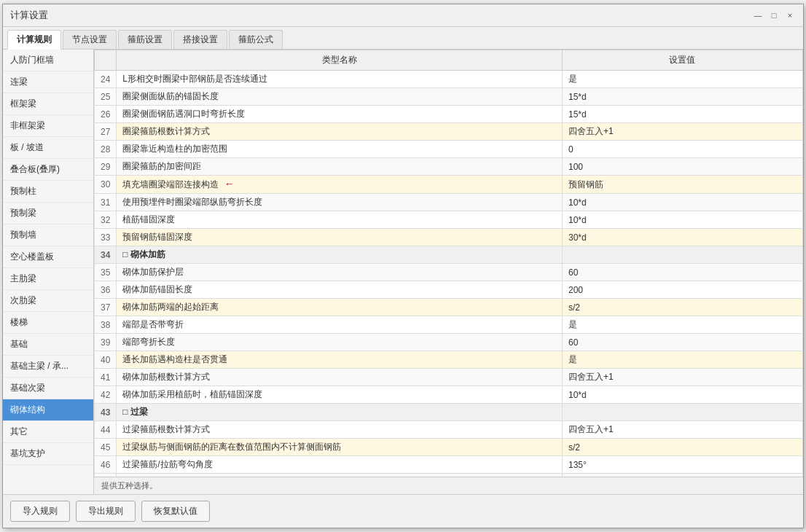 The width and height of the screenshot is (806, 532). Describe the element at coordinates (90, 39) in the screenshot. I see `tab-node-settings: 节点设置` at that location.